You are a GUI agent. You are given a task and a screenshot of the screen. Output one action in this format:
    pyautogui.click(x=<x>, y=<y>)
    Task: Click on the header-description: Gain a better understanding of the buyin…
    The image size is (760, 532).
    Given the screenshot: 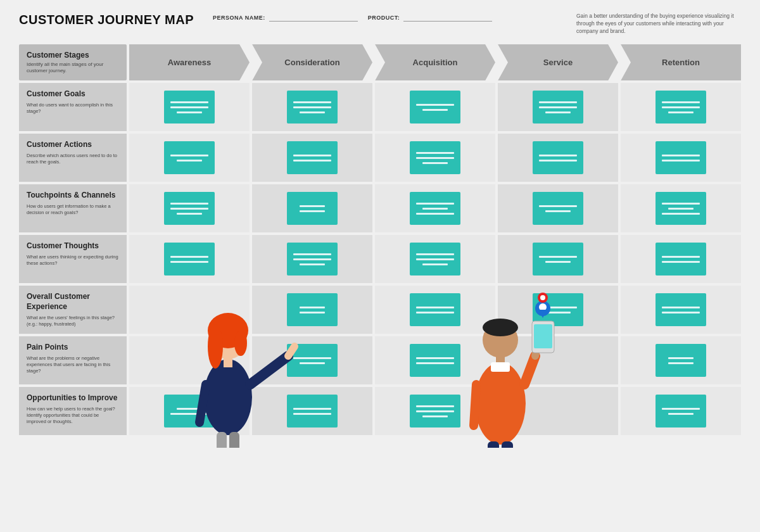 What is the action you would take?
    pyautogui.click(x=659, y=24)
    